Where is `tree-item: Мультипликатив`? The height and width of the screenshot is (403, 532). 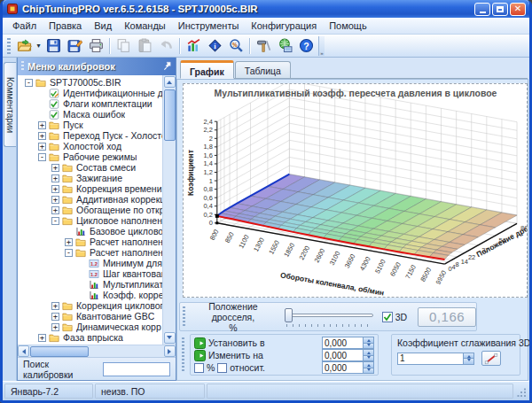
tree-item: Мультипликатив is located at coordinates (90, 284).